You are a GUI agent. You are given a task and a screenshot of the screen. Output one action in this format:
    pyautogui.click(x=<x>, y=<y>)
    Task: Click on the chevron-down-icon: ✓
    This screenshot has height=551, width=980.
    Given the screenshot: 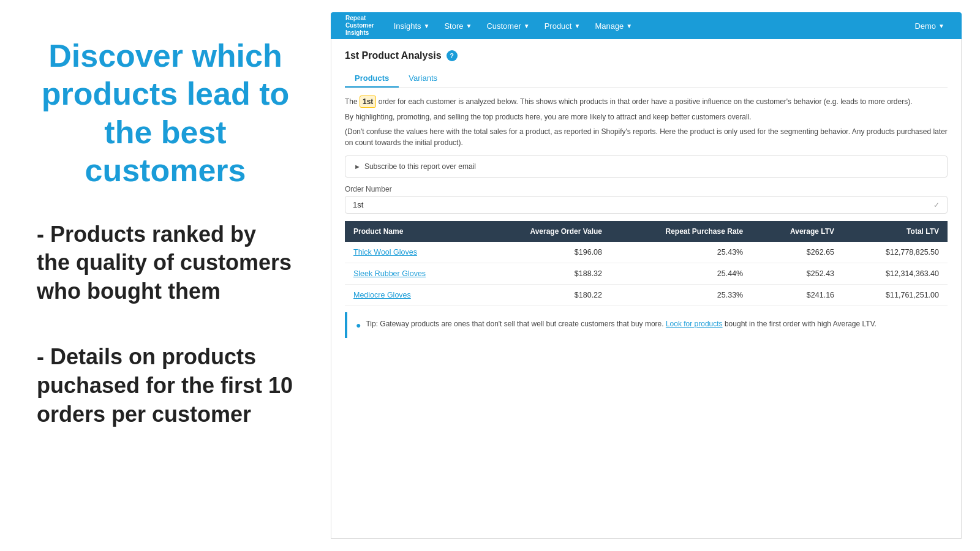 What is the action you would take?
    pyautogui.click(x=937, y=205)
    